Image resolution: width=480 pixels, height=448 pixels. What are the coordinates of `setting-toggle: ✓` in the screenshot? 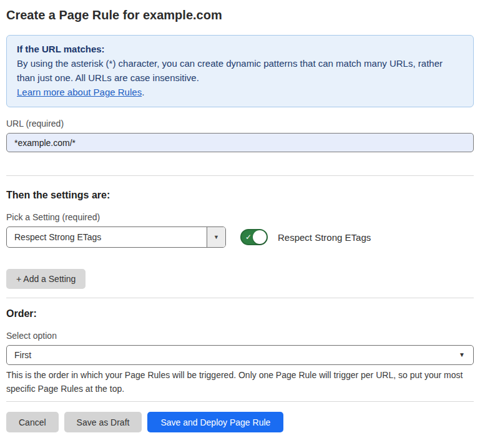 It's located at (254, 237).